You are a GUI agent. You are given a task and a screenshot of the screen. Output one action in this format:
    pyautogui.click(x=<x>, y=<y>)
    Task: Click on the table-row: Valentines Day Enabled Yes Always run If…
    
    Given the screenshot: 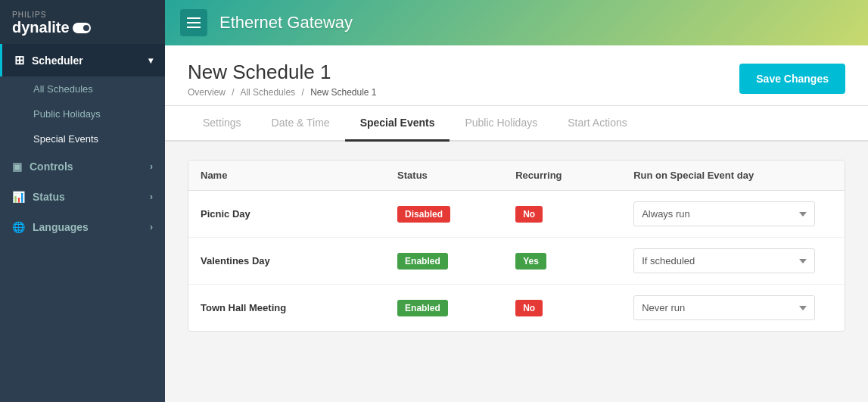 What is the action you would take?
    pyautogui.click(x=516, y=261)
    